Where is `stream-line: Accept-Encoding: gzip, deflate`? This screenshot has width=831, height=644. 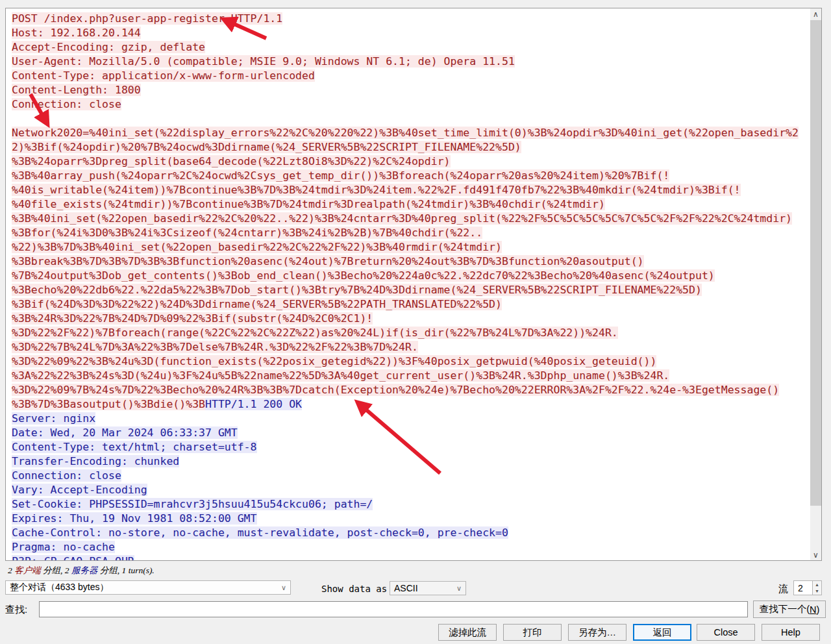 stream-line: Accept-Encoding: gzip, deflate is located at coordinates (408, 47).